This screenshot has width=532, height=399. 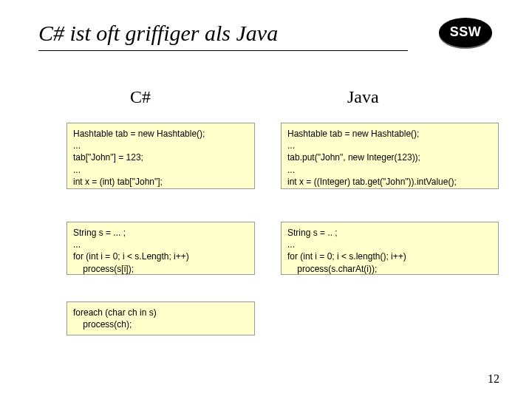 What do you see at coordinates (223, 35) in the screenshot?
I see `slide-title: C# ist oft griffiger als Java` at bounding box center [223, 35].